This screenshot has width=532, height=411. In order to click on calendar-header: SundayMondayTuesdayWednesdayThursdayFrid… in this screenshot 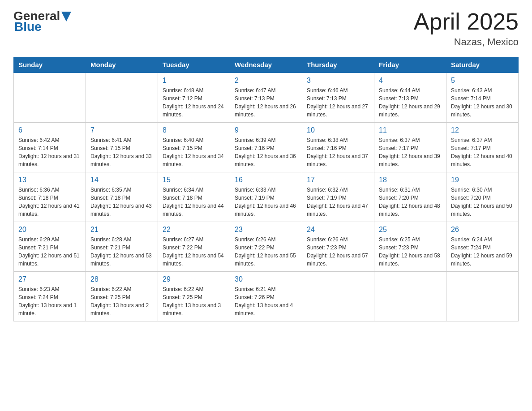, I will do `click(266, 65)`.